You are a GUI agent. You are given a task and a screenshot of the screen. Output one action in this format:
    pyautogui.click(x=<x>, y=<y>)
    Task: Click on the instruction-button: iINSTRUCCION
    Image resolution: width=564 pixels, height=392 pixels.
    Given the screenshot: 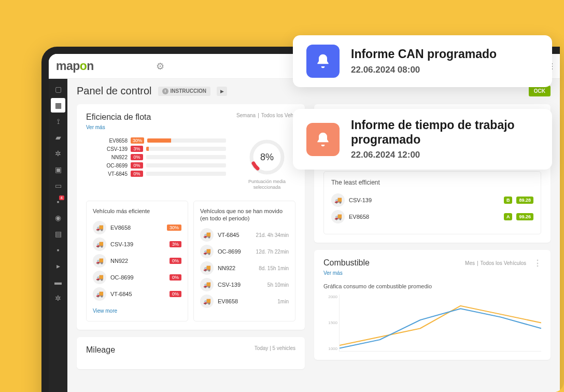 What is the action you would take?
    pyautogui.click(x=185, y=91)
    